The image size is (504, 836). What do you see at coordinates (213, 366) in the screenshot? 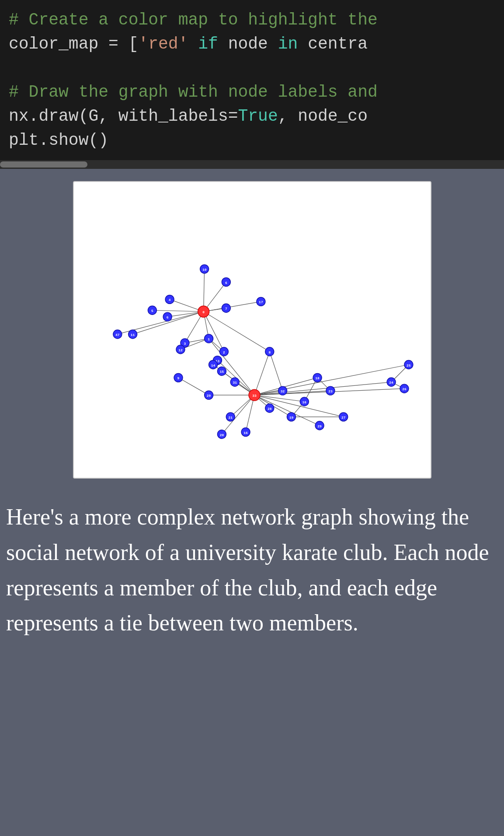
I see `svg-text: 14` at bounding box center [213, 366].